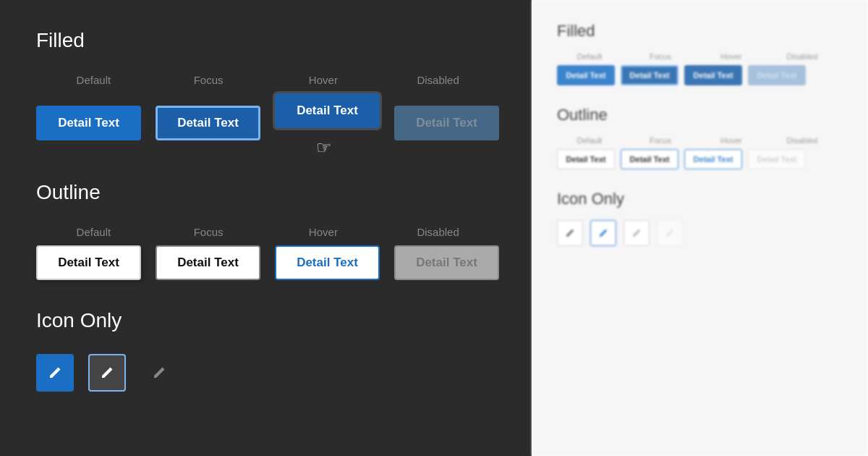 The width and height of the screenshot is (868, 456). Describe the element at coordinates (660, 56) in the screenshot. I see `focus-label-light: Focus` at that location.